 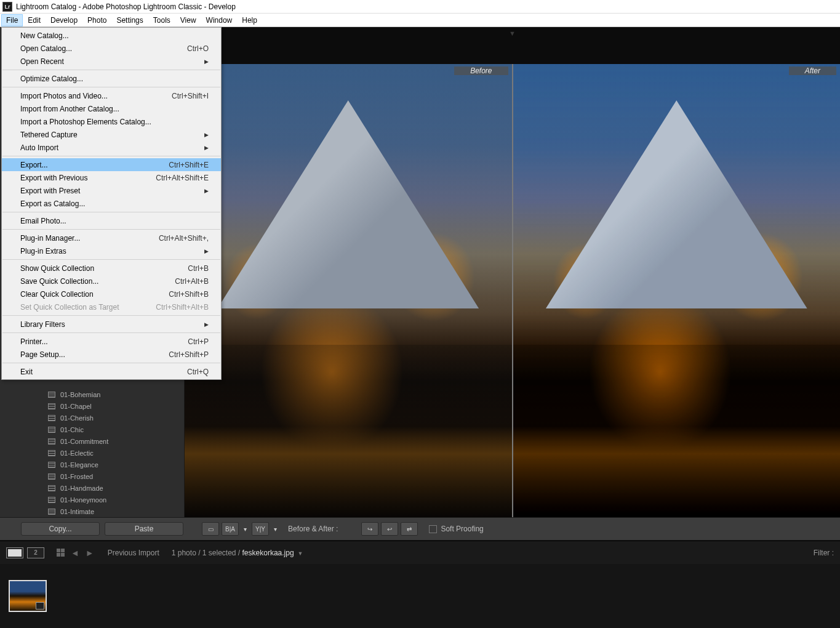 I want to click on menu-item-tethered-capture: Tethered Capture▶, so click(x=111, y=134).